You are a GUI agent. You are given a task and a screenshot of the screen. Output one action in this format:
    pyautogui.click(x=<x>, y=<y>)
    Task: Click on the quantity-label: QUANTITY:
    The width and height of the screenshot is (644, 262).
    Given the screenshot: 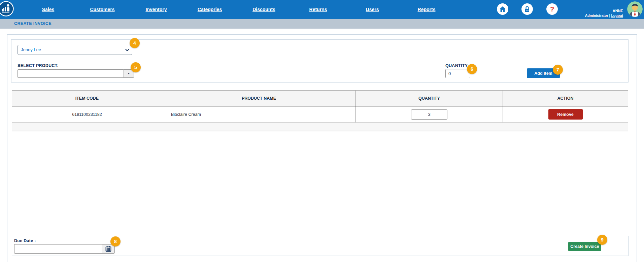 What is the action you would take?
    pyautogui.click(x=457, y=66)
    